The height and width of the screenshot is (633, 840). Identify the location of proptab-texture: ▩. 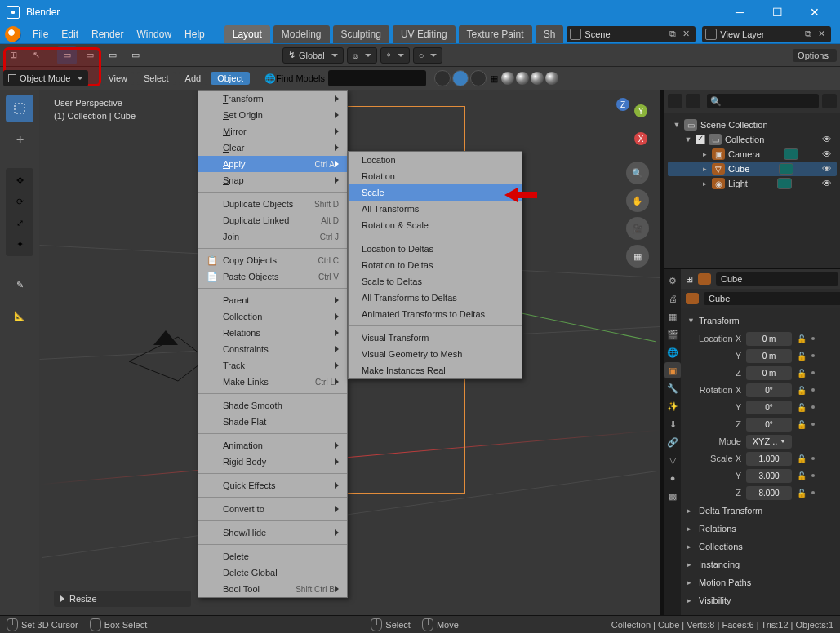
(673, 496).